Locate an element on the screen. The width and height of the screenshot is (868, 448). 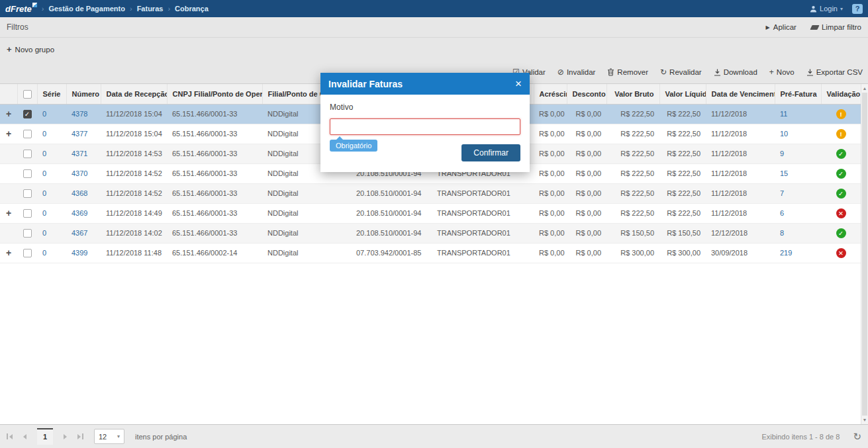
cell-numero: 4399 is located at coordinates (83, 253).